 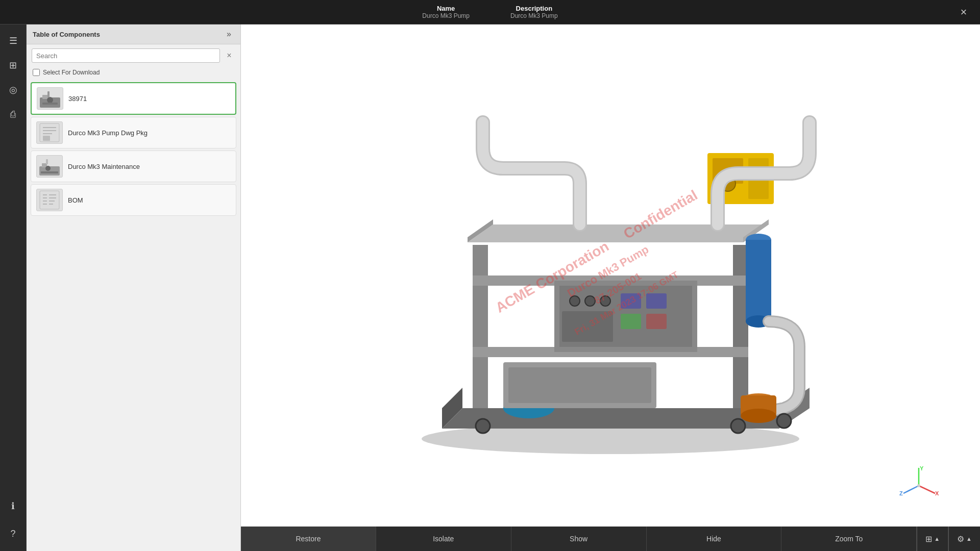 What do you see at coordinates (134, 166) in the screenshot?
I see `list-item: Durco Mk3 Maintenance` at bounding box center [134, 166].